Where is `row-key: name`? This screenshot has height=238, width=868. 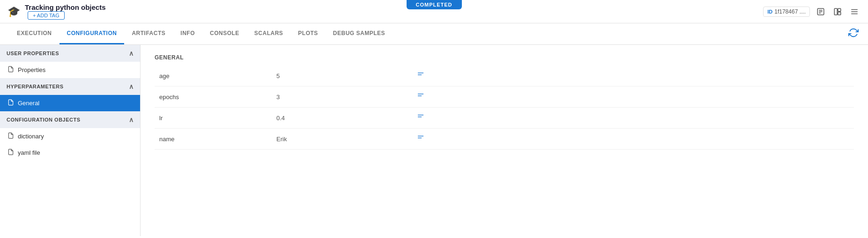
row-key: name is located at coordinates (213, 139).